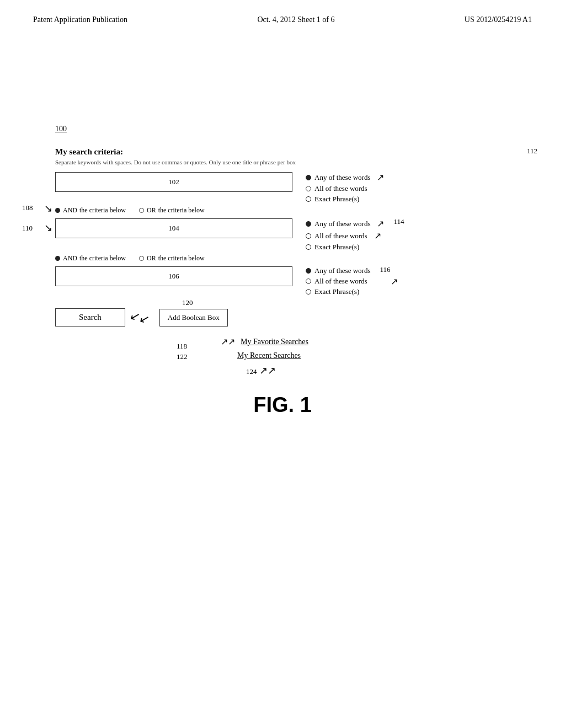 This screenshot has height=728, width=565. I want to click on or-criteria-2: the criteria below, so click(182, 258).